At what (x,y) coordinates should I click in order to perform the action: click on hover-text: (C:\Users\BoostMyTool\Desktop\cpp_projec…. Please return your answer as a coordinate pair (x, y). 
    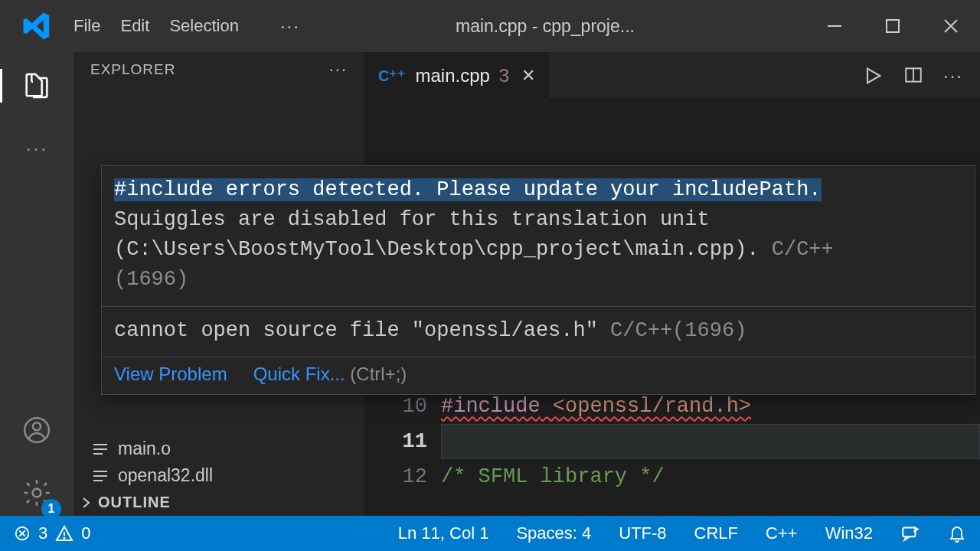
    Looking at the image, I should click on (436, 249).